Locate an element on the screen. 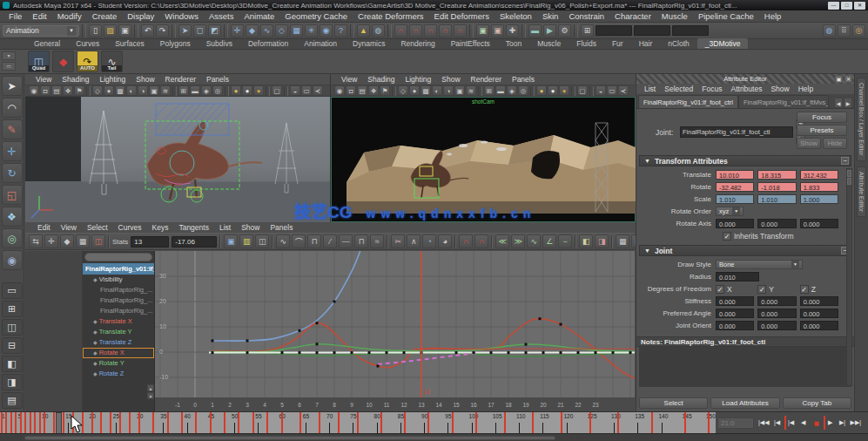  range-slider is located at coordinates (434, 438).